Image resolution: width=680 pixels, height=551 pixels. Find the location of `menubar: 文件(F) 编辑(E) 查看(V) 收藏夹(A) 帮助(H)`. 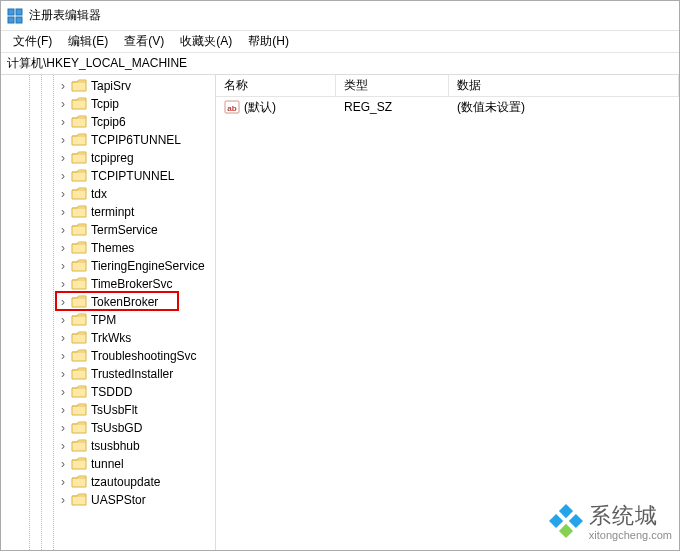

menubar: 文件(F) 编辑(E) 查看(V) 收藏夹(A) 帮助(H) is located at coordinates (340, 42).